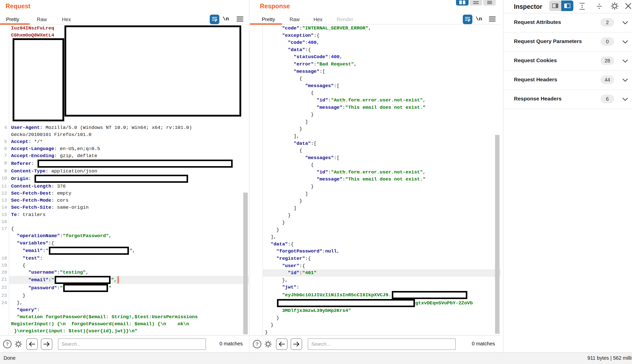  I want to click on dock-right-button, so click(567, 6).